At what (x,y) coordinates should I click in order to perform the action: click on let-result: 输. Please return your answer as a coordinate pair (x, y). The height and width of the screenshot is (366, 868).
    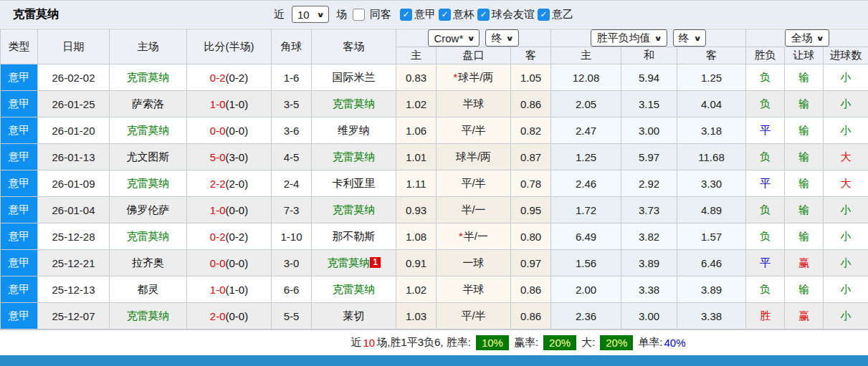
    Looking at the image, I should click on (804, 103).